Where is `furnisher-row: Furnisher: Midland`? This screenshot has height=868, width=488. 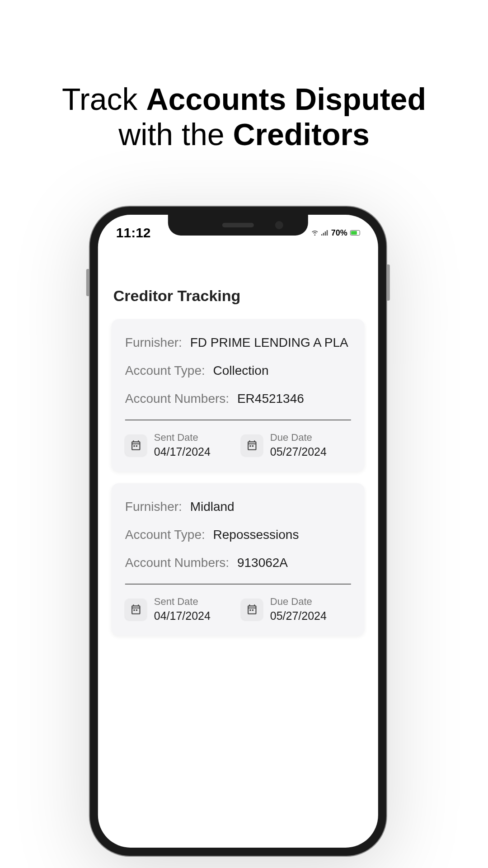 furnisher-row: Furnisher: Midland is located at coordinates (238, 507).